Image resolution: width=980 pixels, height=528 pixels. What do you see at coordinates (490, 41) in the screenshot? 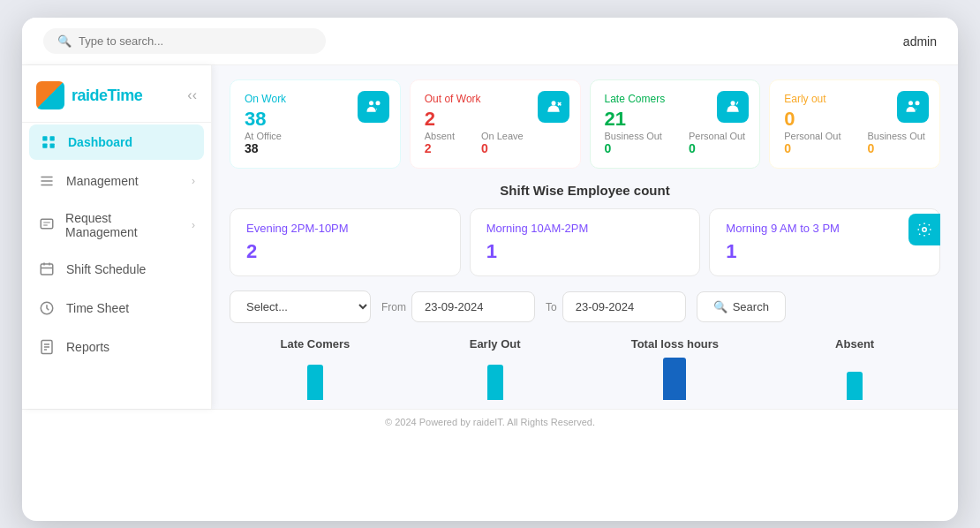
I see `top-bar: 🔍 admin` at bounding box center [490, 41].